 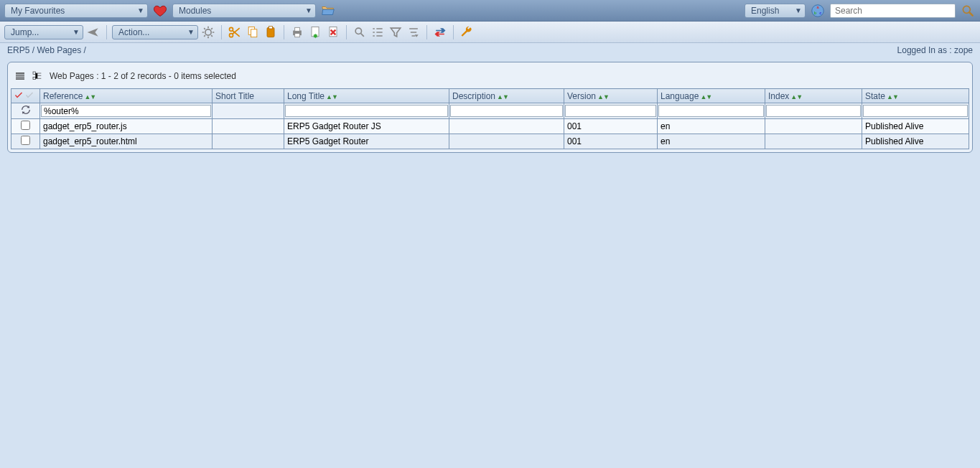 What do you see at coordinates (507, 111) in the screenshot?
I see `filter-description` at bounding box center [507, 111].